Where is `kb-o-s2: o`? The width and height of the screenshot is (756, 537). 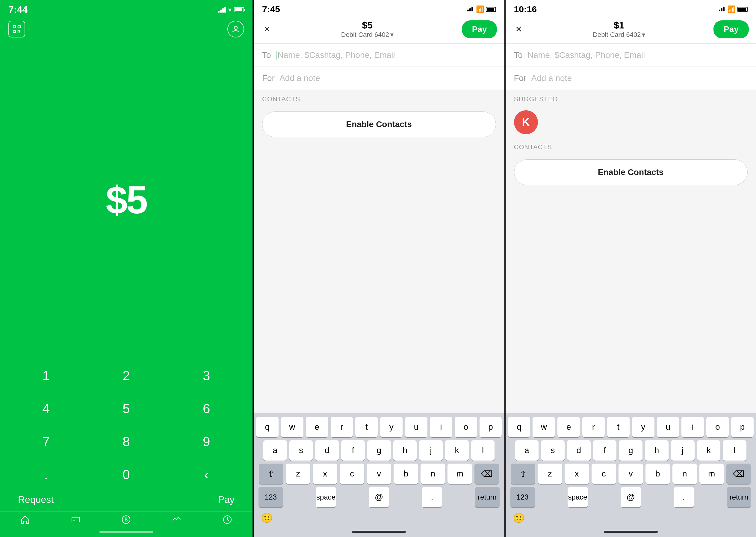
kb-o-s2: o is located at coordinates (466, 427).